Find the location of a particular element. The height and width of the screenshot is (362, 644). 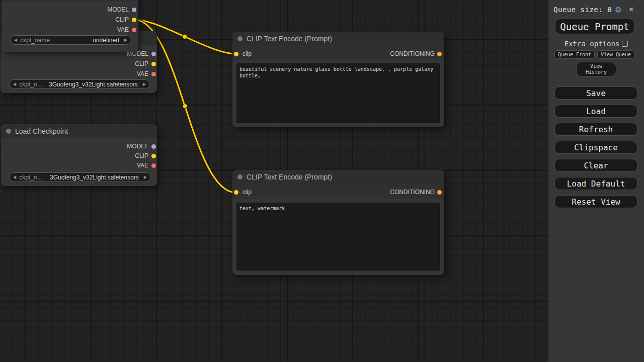

load-default-button: Load Default is located at coordinates (596, 184).